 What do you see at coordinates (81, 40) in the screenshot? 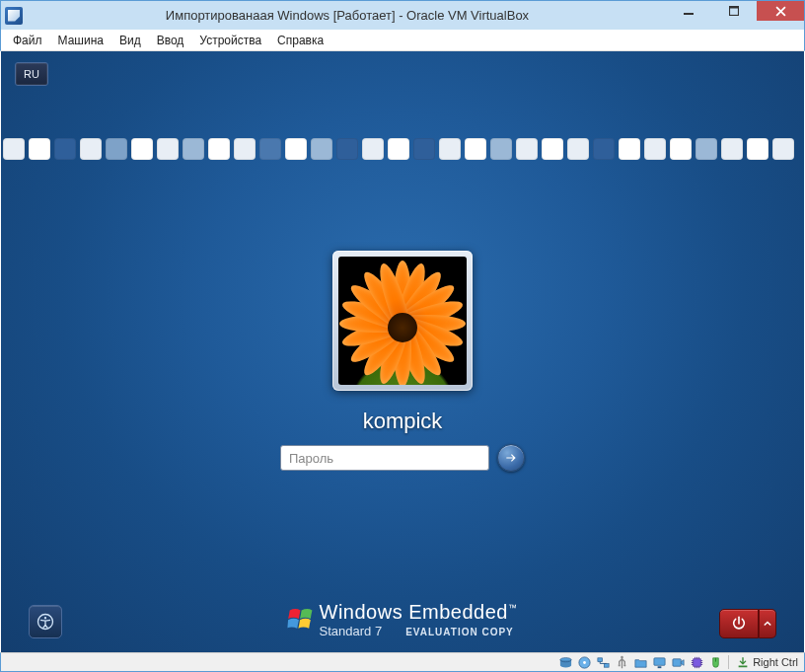
I see `menu-machine: Машина` at bounding box center [81, 40].